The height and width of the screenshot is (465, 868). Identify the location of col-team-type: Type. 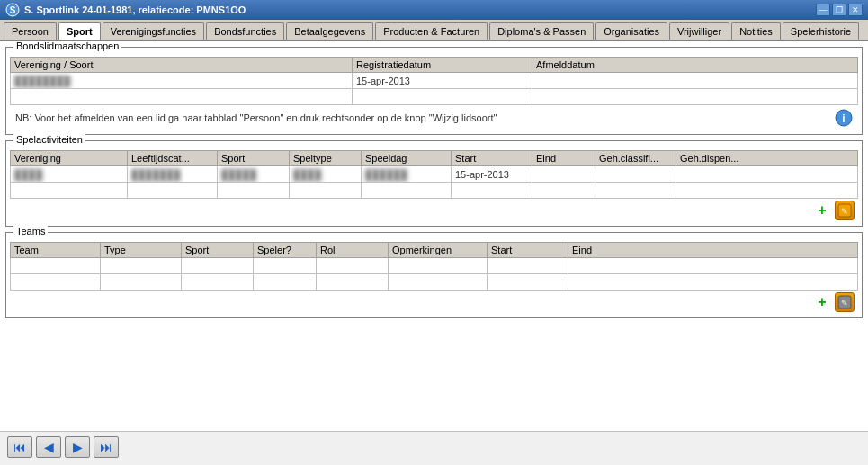
(141, 250).